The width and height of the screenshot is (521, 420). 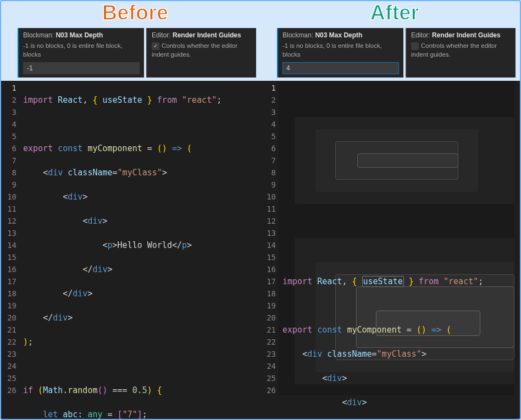 What do you see at coordinates (81, 68) in the screenshot?
I see `max-depth-input-before` at bounding box center [81, 68].